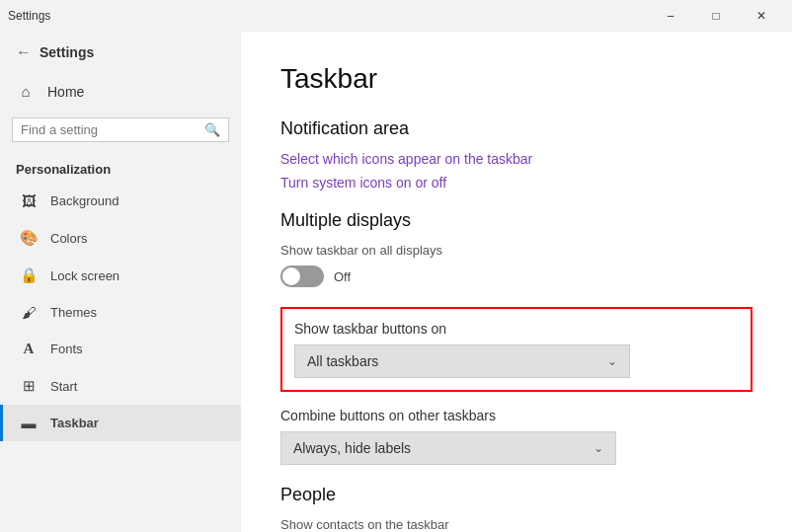 The width and height of the screenshot is (792, 532). Describe the element at coordinates (24, 52) in the screenshot. I see `back-arrow-icon: ←` at that location.